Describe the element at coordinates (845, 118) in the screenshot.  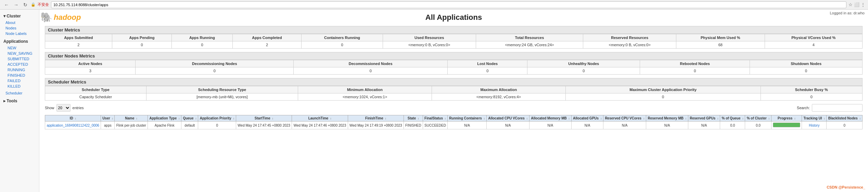
I see `th-blacklisted: Blacklisted Nodes ↕` at that location.